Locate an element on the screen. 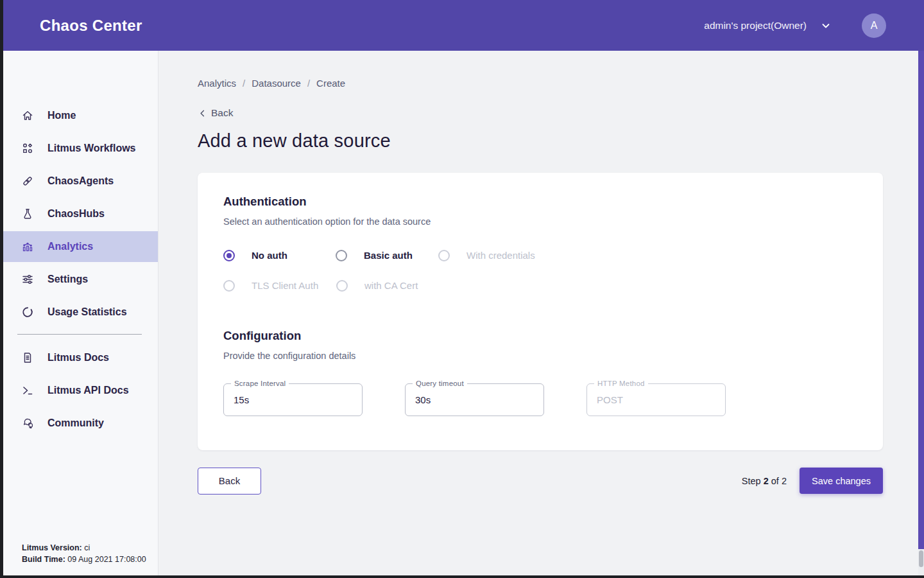  sidebar-item-litmus-docs: Litmus Docs is located at coordinates (79, 358).